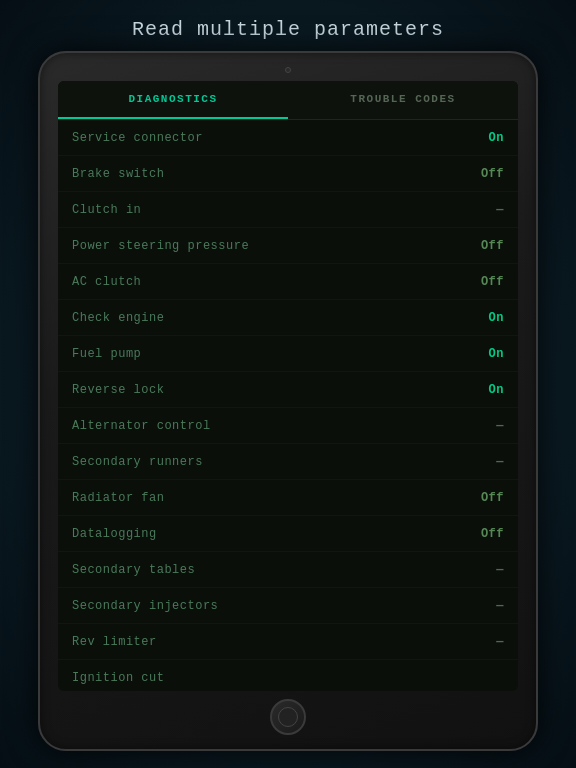  I want to click on list-item: Rev limiter—, so click(288, 642).